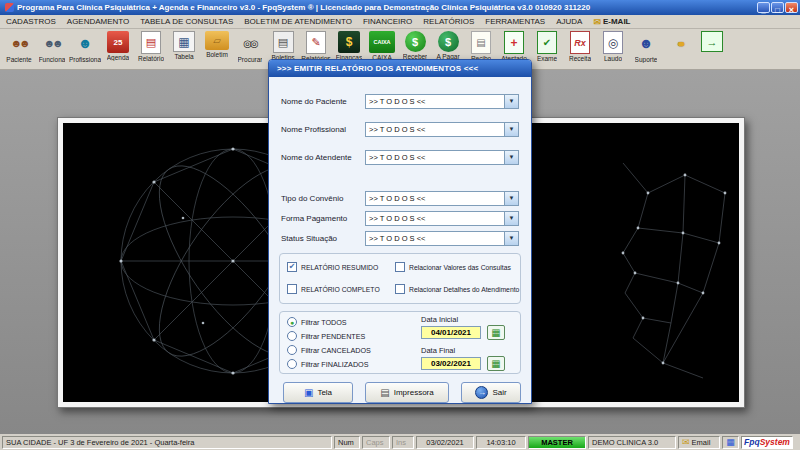 Image resolution: width=800 pixels, height=450 pixels. What do you see at coordinates (98, 22) in the screenshot?
I see `menu-agendamento: AGENDAMENTO` at bounding box center [98, 22].